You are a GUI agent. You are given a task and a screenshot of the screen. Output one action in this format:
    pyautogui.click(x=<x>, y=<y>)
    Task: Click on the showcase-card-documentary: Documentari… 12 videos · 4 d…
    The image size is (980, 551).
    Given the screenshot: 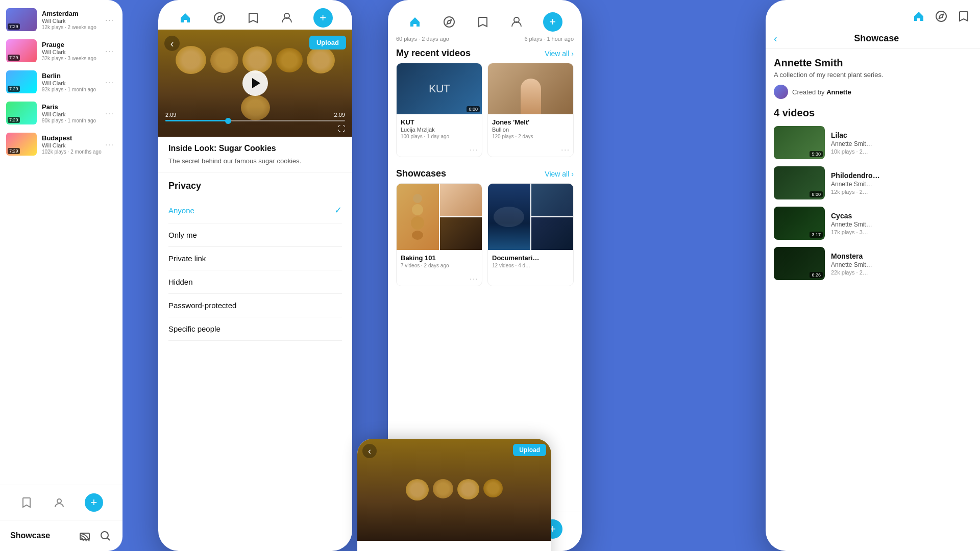 What is the action you would take?
    pyautogui.click(x=531, y=235)
    